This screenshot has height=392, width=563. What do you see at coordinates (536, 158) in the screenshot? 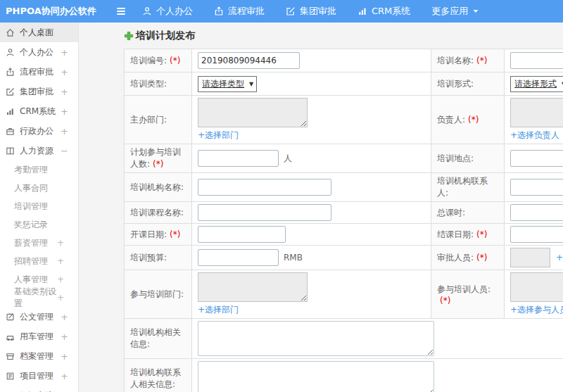
I see `training-place-input` at bounding box center [536, 158].